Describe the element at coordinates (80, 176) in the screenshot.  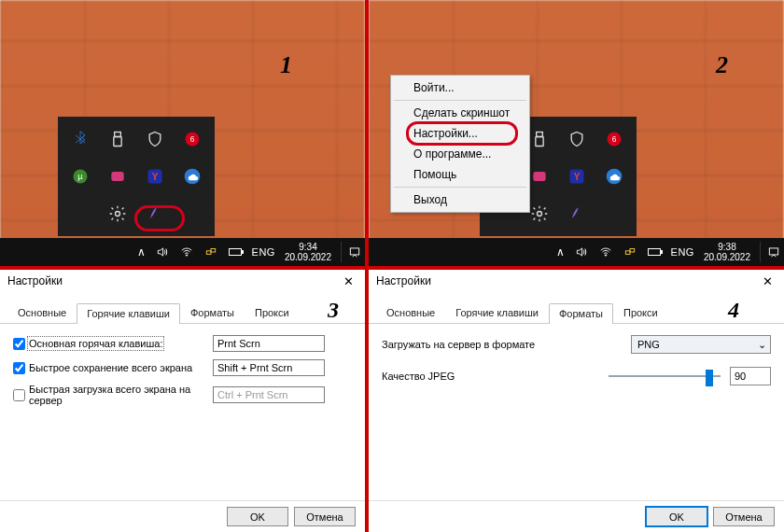
I see `utorrent-icon: µ` at that location.